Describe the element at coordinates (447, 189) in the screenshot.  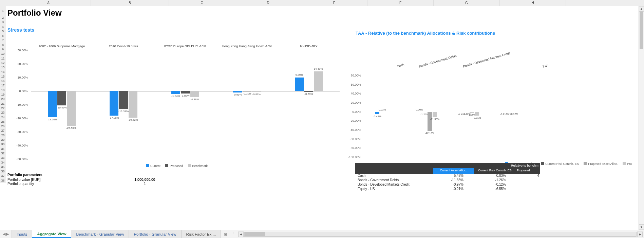
I see `table-row: Equity - US -0.21% -6.55%` at that location.